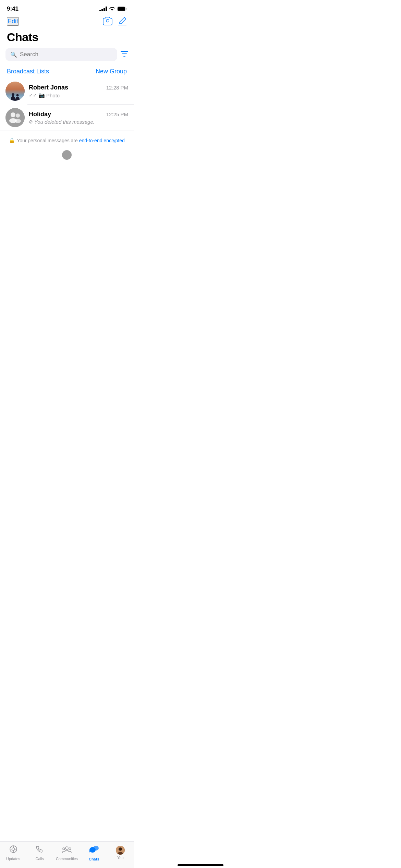 The image size is (401, 868). What do you see at coordinates (67, 21) in the screenshot?
I see `header: Edit` at bounding box center [67, 21].